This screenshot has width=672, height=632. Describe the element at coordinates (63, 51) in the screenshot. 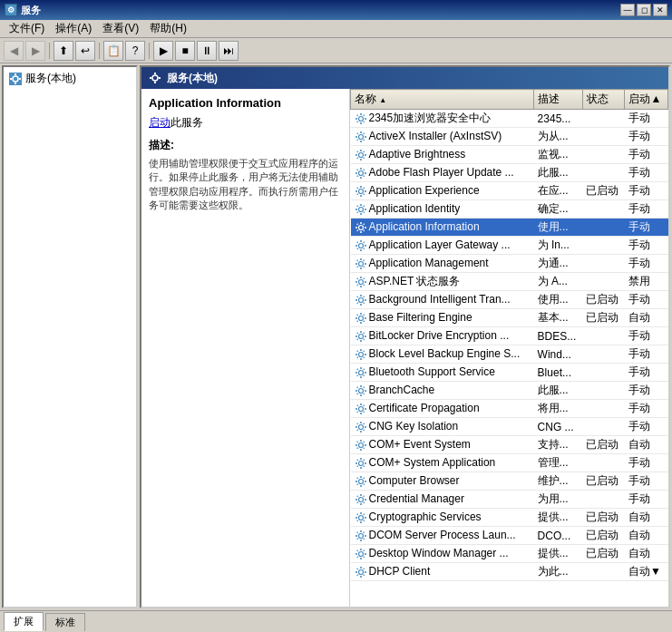

I see `up-button: ⬆` at that location.